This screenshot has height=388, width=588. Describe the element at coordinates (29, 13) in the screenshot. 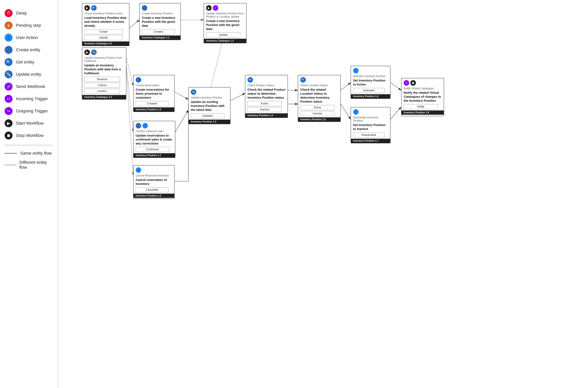

I see `legend-delay: ⏱ Delay` at that location.